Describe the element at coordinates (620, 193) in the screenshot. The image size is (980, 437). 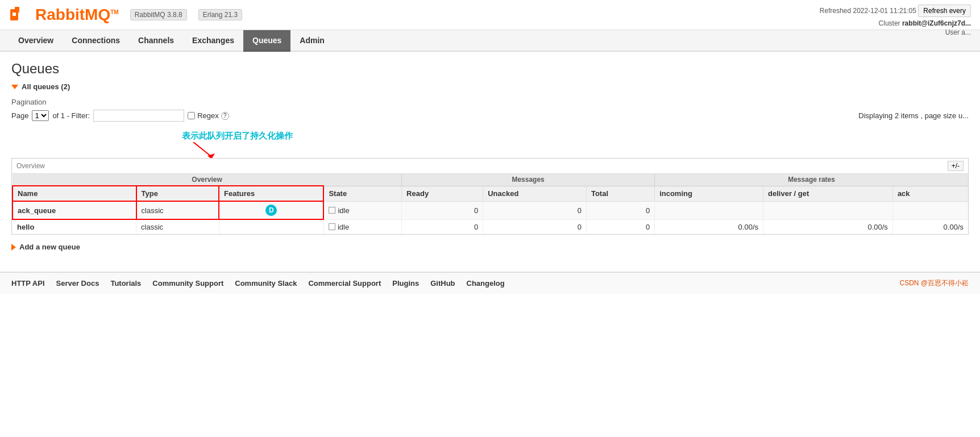
I see `col-total: Total` at that location.